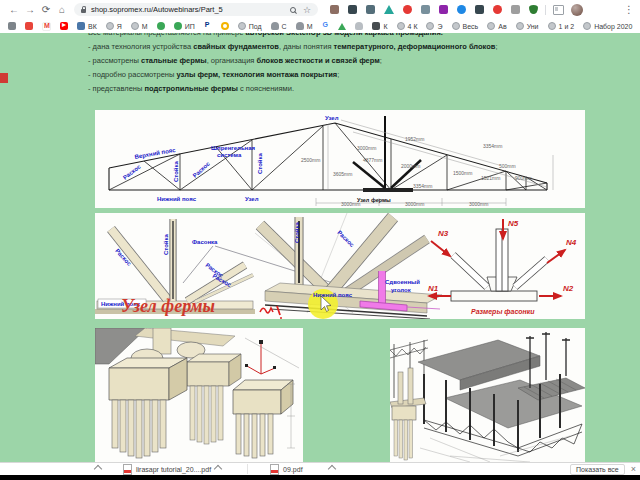  Describe the element at coordinates (414, 139) in the screenshot. I see `svg-text: 1952mm` at that location.